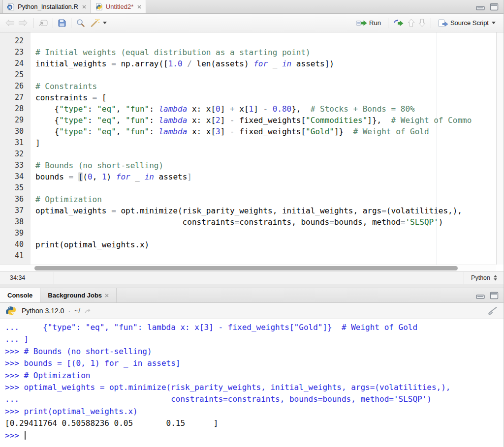 The height and width of the screenshot is (447, 504). I want to click on line-number: 35, so click(15, 188).